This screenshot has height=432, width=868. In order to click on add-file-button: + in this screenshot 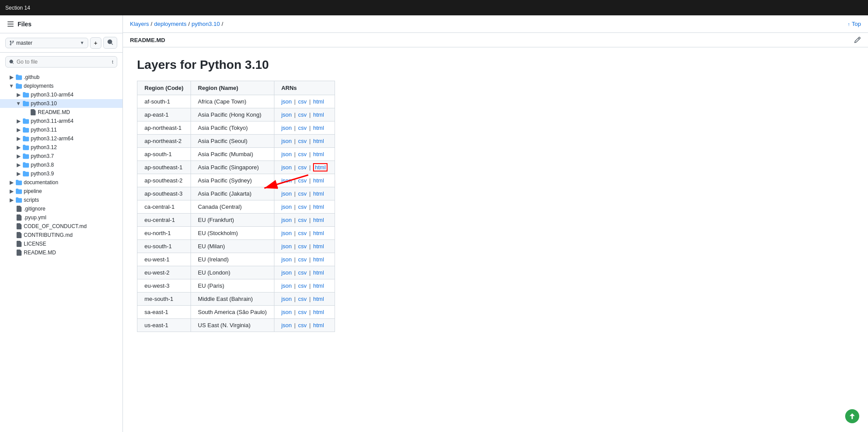, I will do `click(96, 43)`.